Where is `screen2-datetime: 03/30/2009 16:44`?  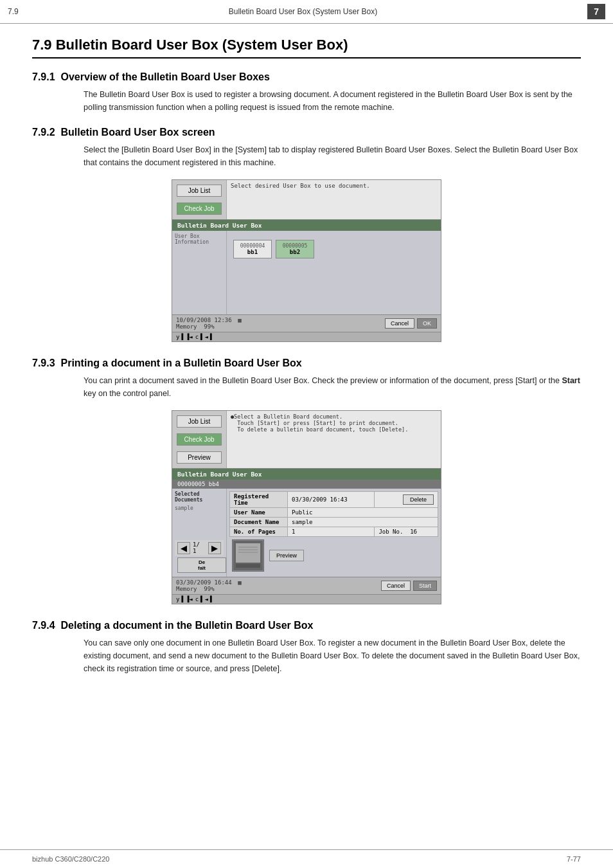
screen2-datetime: 03/30/2009 16:44 is located at coordinates (204, 583).